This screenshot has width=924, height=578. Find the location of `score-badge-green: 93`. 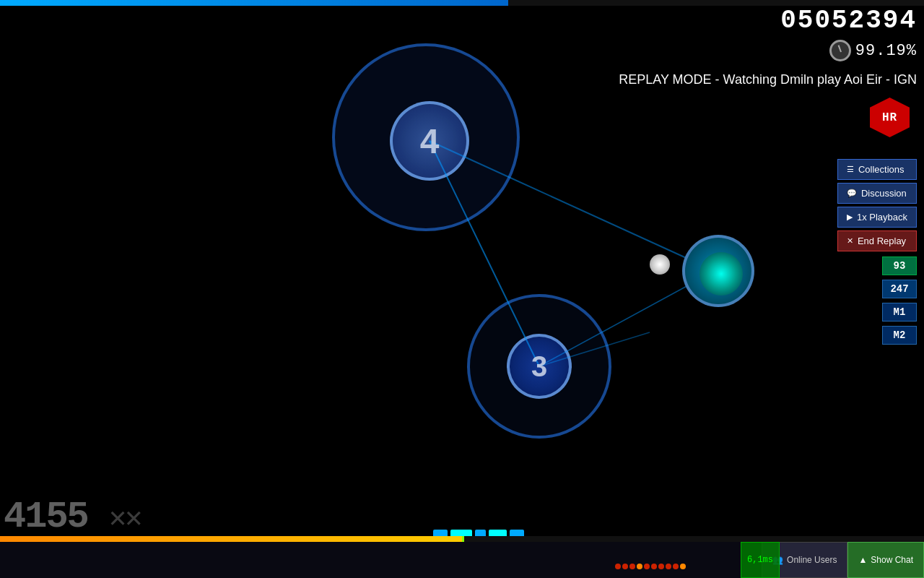

score-badge-green: 93 is located at coordinates (899, 266).